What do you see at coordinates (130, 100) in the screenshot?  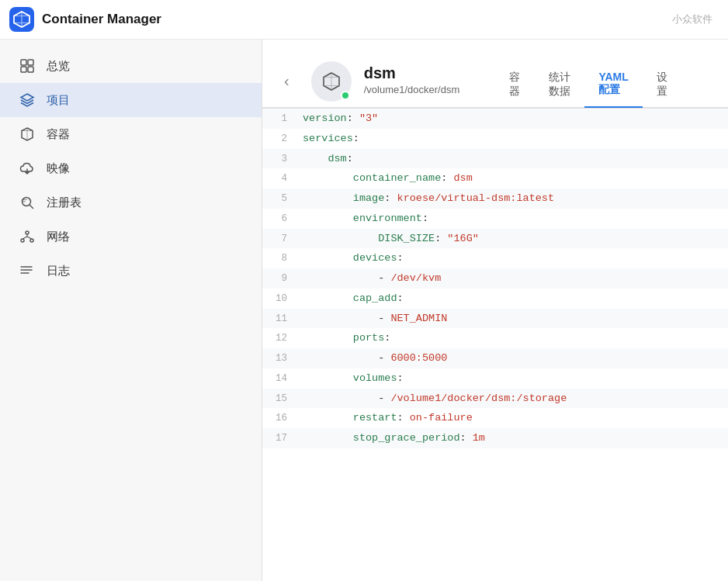 I see `sidebar-item-projects: 项目` at bounding box center [130, 100].